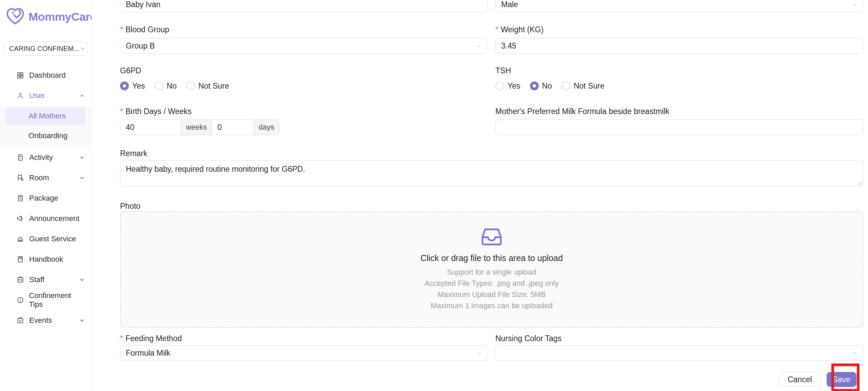 This screenshot has height=391, width=868. I want to click on org-selector-value: CARING CONFINEM..., so click(44, 49).